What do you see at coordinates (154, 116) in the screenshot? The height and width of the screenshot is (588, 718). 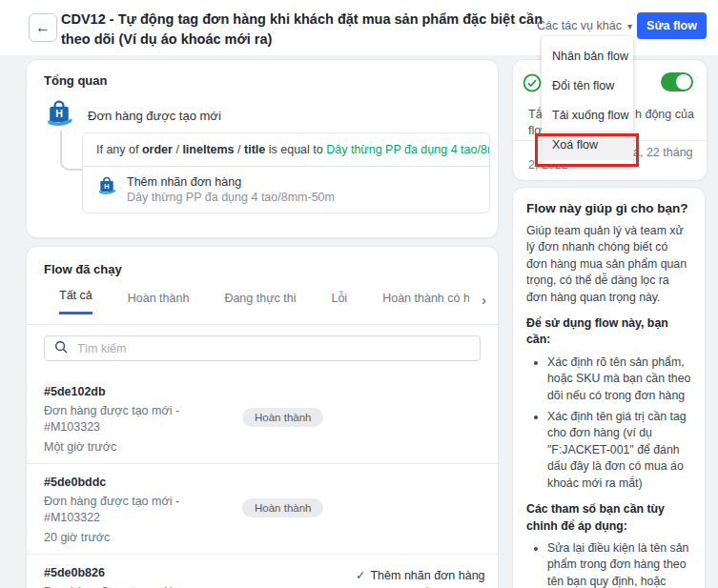 I see `trigger-label: Đơn hàng được tạo mới` at bounding box center [154, 116].